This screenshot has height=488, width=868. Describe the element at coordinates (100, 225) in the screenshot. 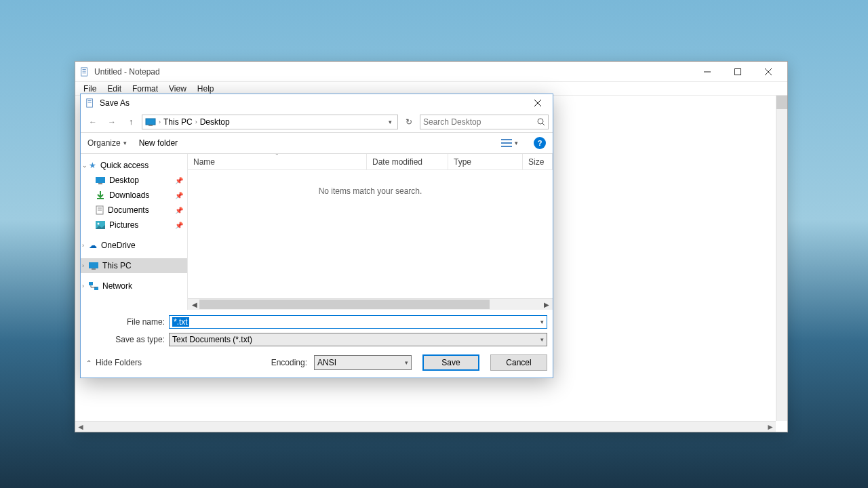

I see `pictures-icon` at that location.